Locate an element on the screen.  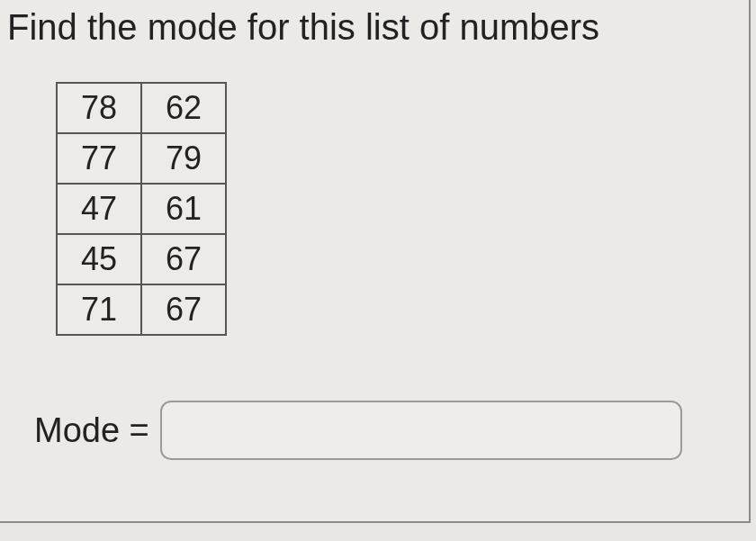
table-row: 78 62 is located at coordinates (141, 108).